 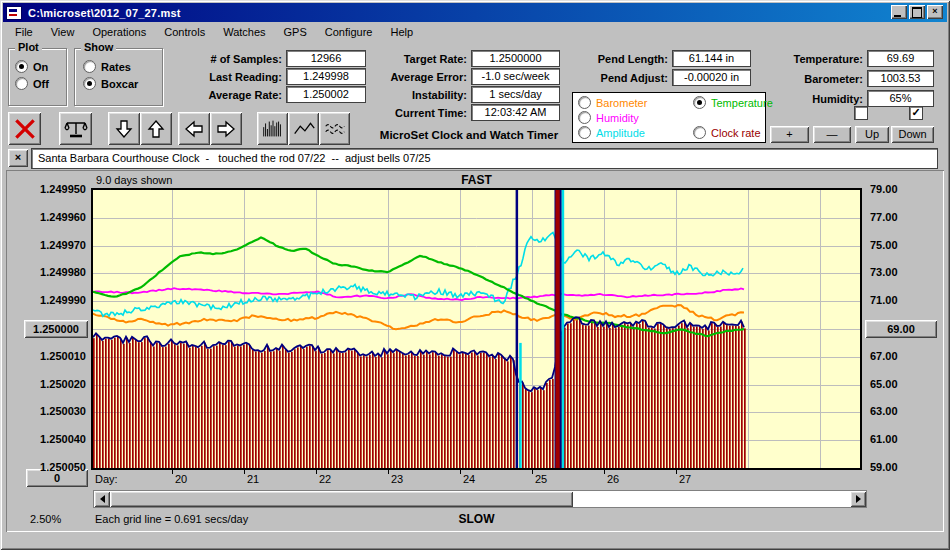 I want to click on wave-view-button, so click(x=334, y=128).